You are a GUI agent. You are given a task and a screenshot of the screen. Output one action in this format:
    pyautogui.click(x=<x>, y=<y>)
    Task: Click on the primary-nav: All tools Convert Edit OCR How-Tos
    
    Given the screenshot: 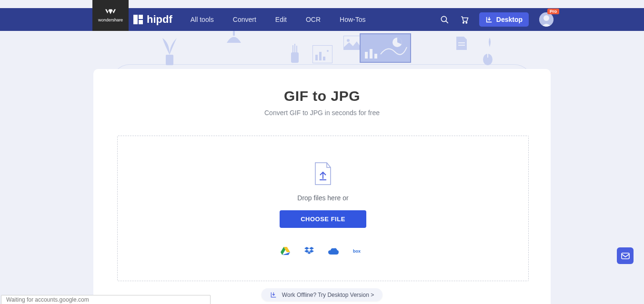 What is the action you would take?
    pyautogui.click(x=278, y=20)
    